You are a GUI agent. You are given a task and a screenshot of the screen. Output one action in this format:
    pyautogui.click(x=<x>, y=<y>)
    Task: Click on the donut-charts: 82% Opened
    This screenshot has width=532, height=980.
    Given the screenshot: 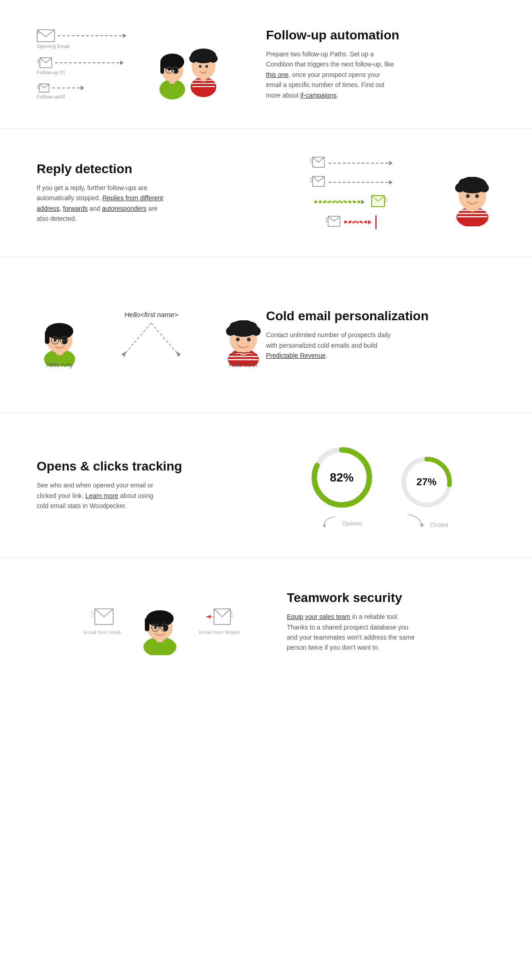 What is the action you would take?
    pyautogui.click(x=381, y=485)
    